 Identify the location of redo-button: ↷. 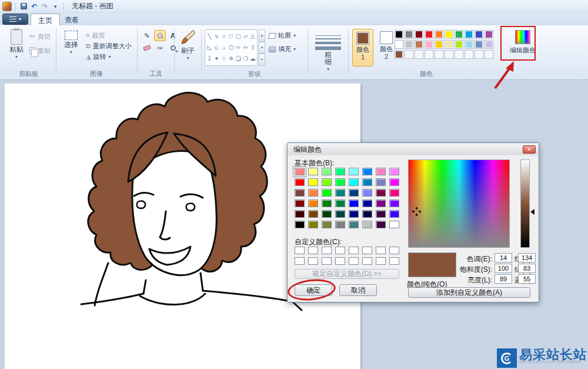
(45, 6).